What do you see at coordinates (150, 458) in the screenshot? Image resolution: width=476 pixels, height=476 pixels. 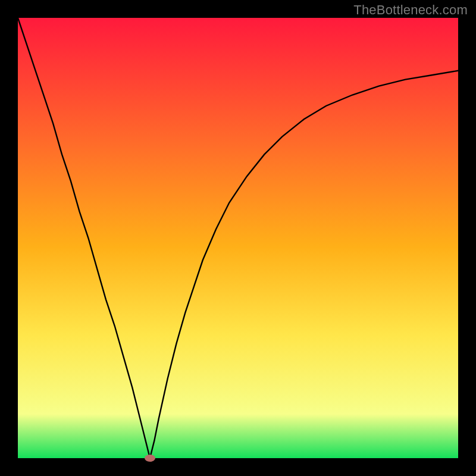 I see `optimal-point-marker` at bounding box center [150, 458].